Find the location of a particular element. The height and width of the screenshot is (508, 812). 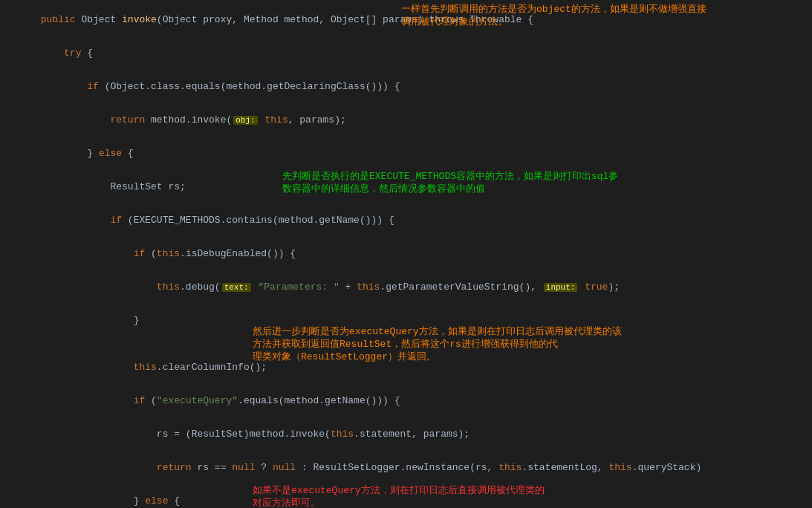

annotation-line12: 然后进一步判断是否为executeQuery方法，如果是则在打印日志后调用被代理… is located at coordinates (437, 345).